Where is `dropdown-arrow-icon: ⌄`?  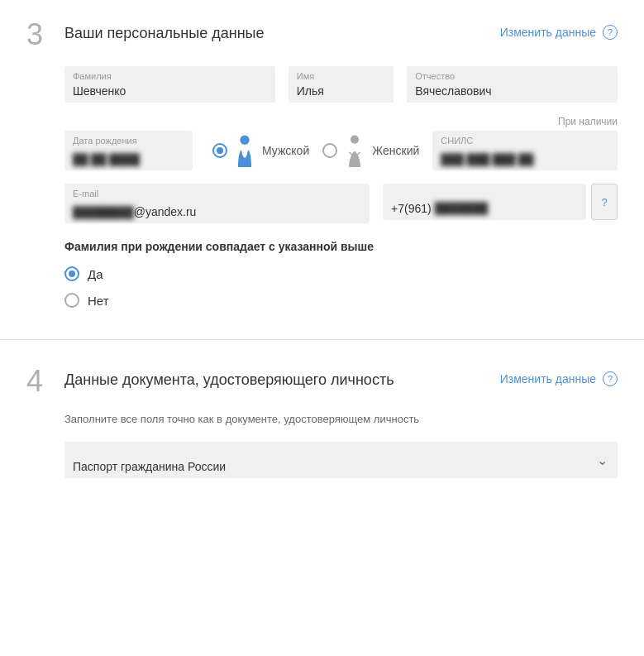
dropdown-arrow-icon: ⌄ is located at coordinates (602, 460).